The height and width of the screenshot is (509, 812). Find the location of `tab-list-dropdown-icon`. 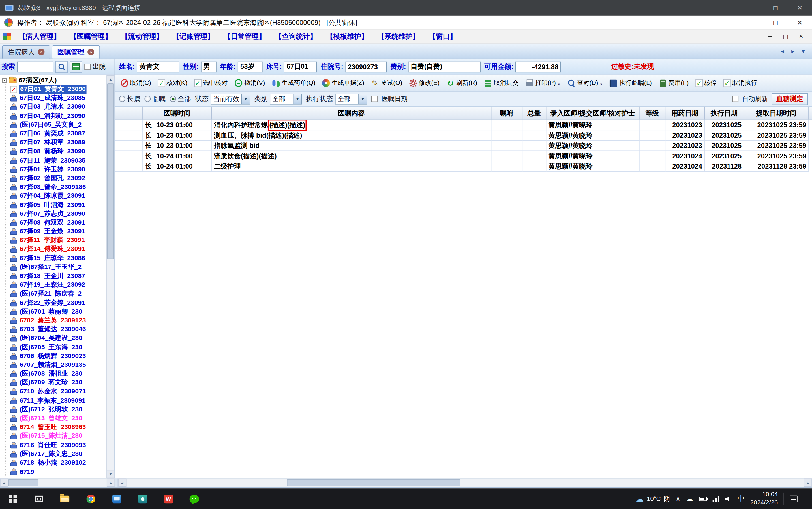

tab-list-dropdown-icon is located at coordinates (803, 51).